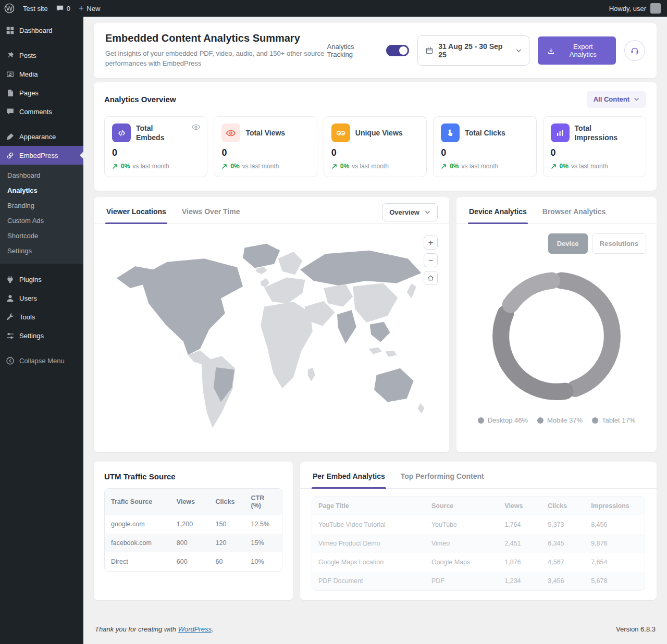 This screenshot has width=667, height=644. What do you see at coordinates (42, 137) in the screenshot?
I see `sidebar-item-appearance: Appearance` at bounding box center [42, 137].